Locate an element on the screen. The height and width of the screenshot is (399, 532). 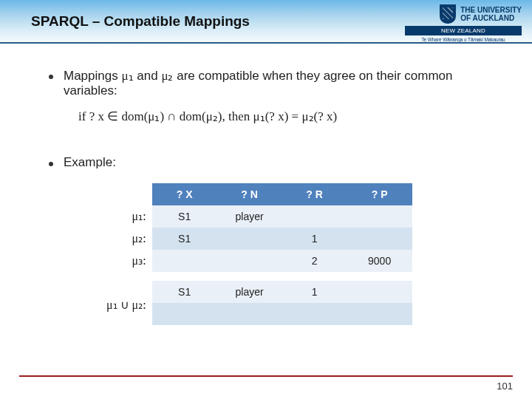
table-row: S1 1 is located at coordinates (282, 239).